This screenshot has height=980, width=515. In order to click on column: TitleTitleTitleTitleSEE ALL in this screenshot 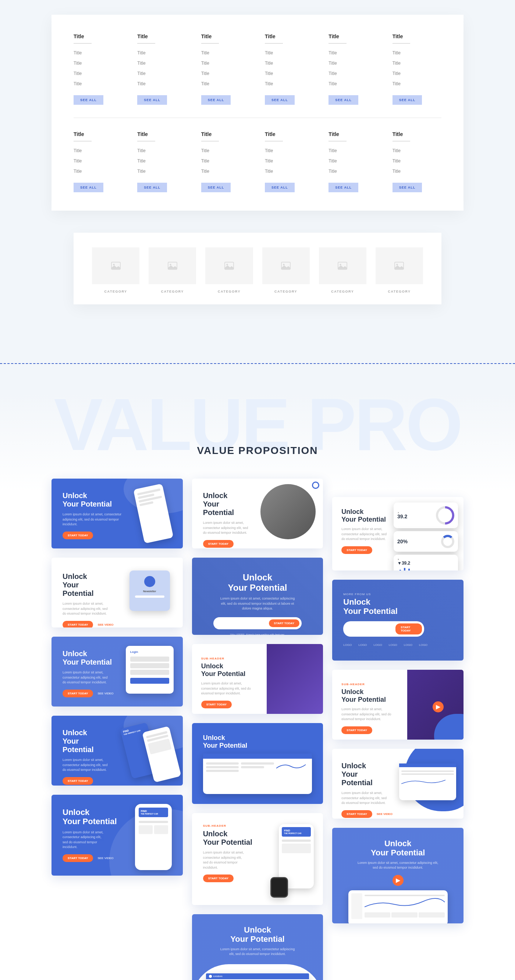, I will do `click(161, 161)`.